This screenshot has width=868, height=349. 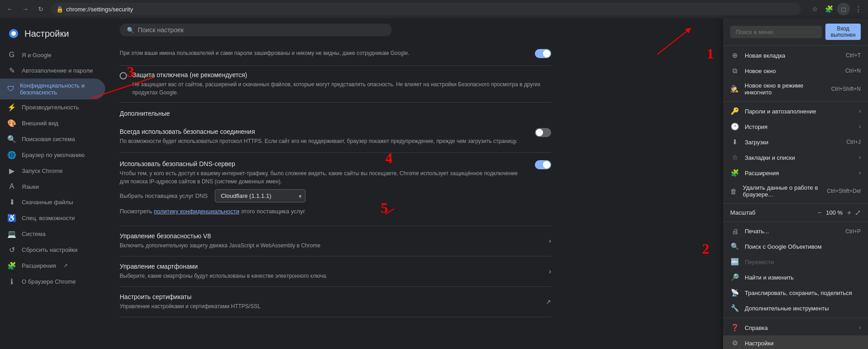 I want to click on safe-browsing-info: При этом ваши имена пользователей и сами…, so click(x=324, y=53).